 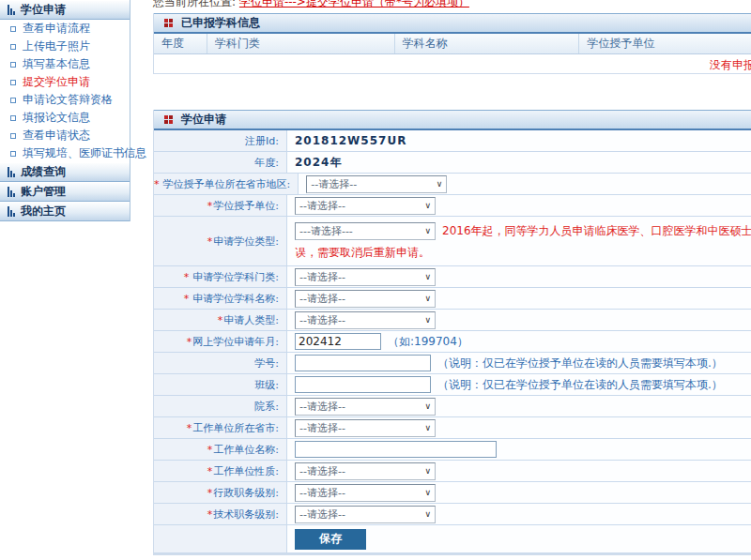 What do you see at coordinates (362, 363) in the screenshot?
I see `student-no-input` at bounding box center [362, 363].